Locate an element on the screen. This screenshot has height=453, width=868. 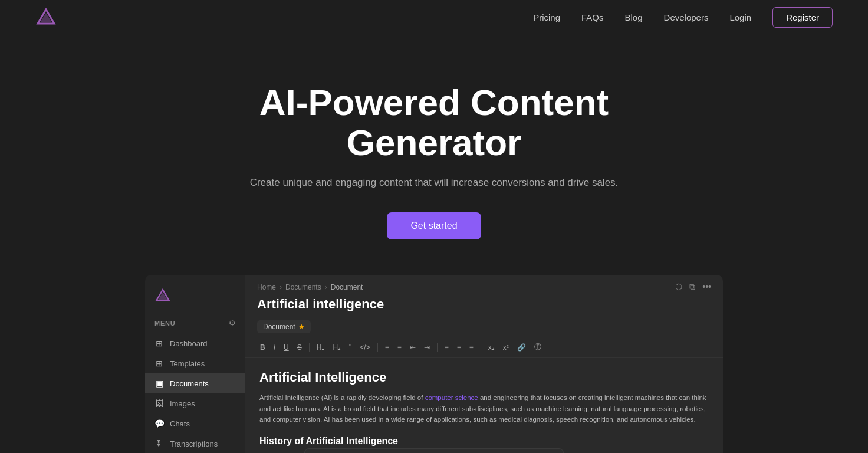
toolbar-list-ordered: ≡ is located at coordinates (387, 347).